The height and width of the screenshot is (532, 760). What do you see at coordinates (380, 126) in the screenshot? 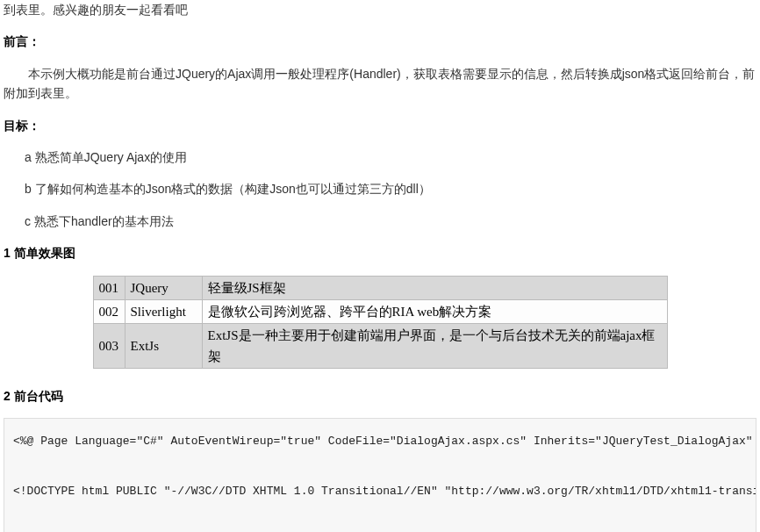
I see `goal-heading: 目标：` at bounding box center [380, 126].